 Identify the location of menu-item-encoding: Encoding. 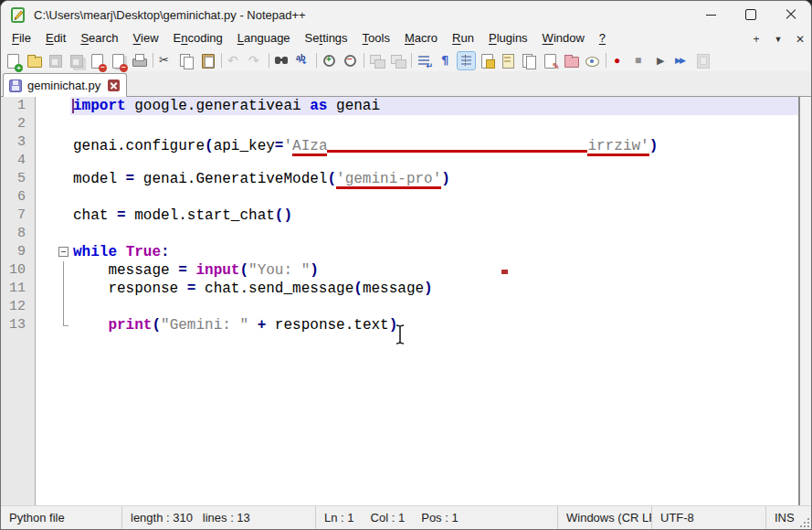
(198, 38).